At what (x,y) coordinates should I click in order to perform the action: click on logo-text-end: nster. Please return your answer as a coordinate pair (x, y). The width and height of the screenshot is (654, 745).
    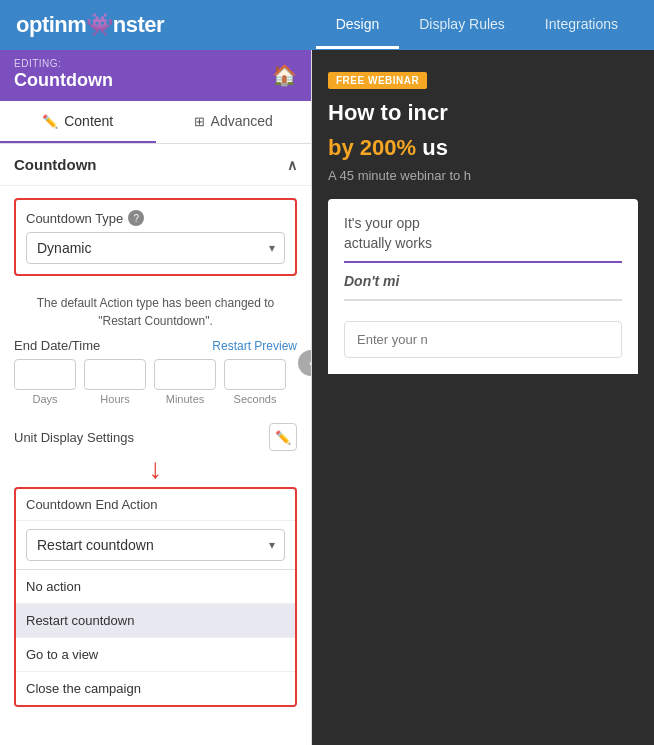
    Looking at the image, I should click on (138, 24).